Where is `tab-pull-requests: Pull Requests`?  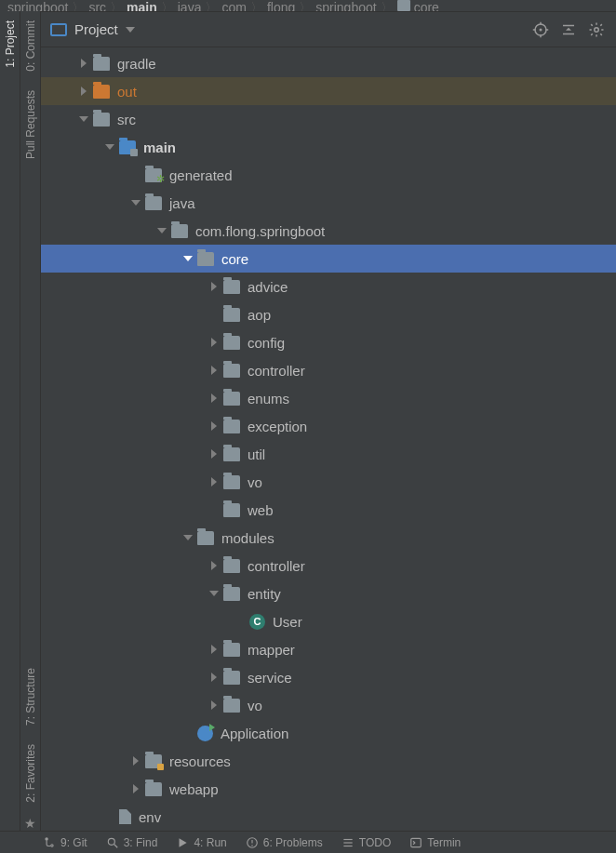 tab-pull-requests: Pull Requests is located at coordinates (31, 125).